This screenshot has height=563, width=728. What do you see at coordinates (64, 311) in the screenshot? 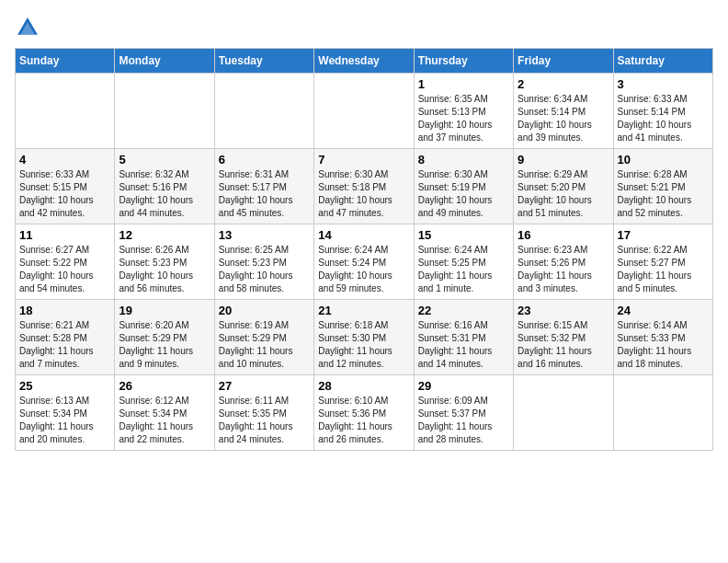
I see `day-number: 18` at bounding box center [64, 311].